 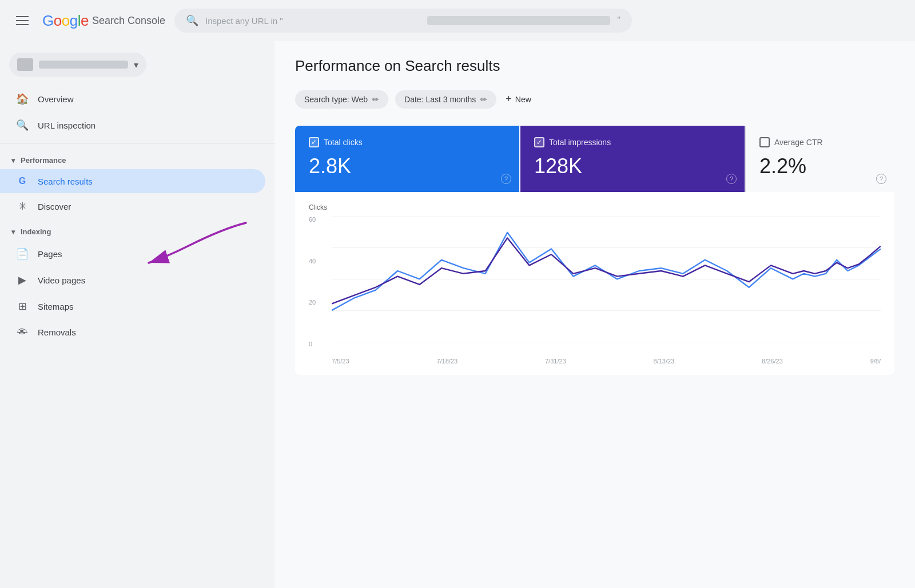 I want to click on sidebar-item-label: Discover, so click(x=54, y=207).